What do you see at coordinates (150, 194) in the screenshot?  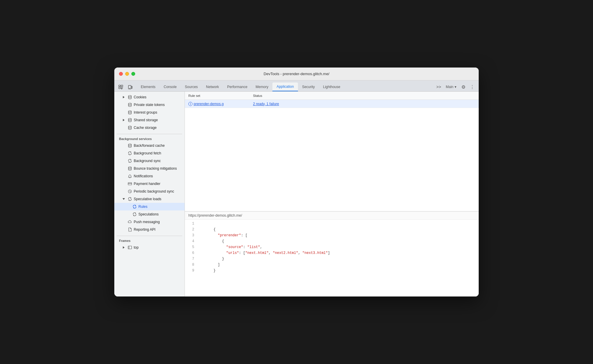 I see `sidebar: Cookies Private state tokens Inter` at bounding box center [150, 194].